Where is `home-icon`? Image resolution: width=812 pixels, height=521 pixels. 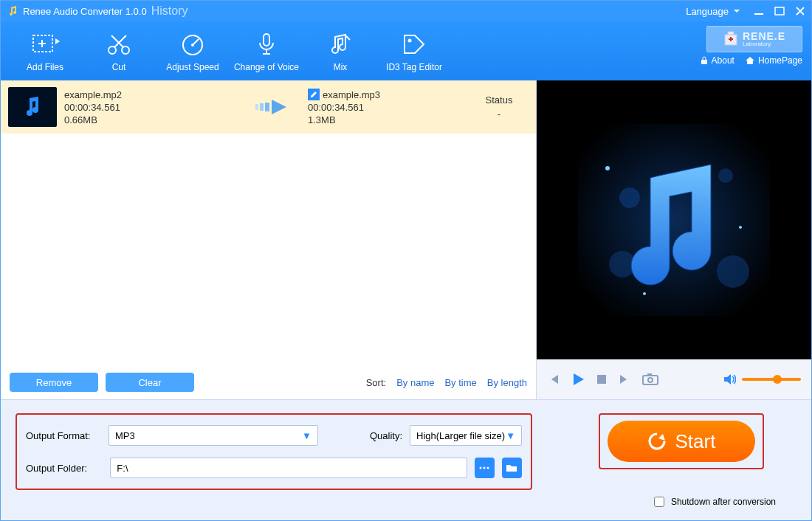 home-icon is located at coordinates (750, 61).